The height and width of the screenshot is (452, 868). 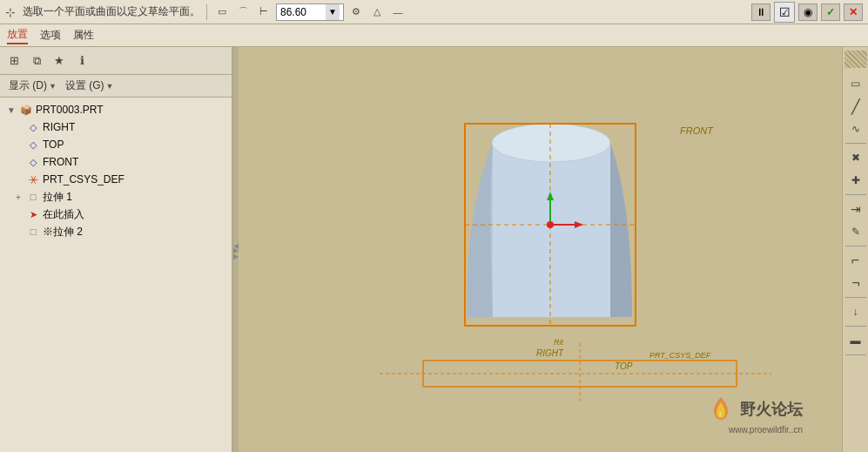 I want to click on arrow-down-tool-icon: ↓, so click(x=856, y=312).